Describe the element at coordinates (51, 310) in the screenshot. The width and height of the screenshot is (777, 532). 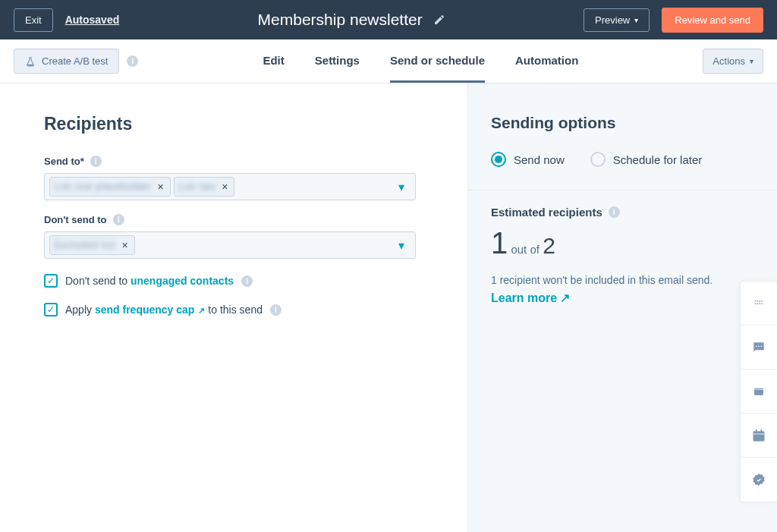
I see `frequency-checkbox: ✓` at that location.